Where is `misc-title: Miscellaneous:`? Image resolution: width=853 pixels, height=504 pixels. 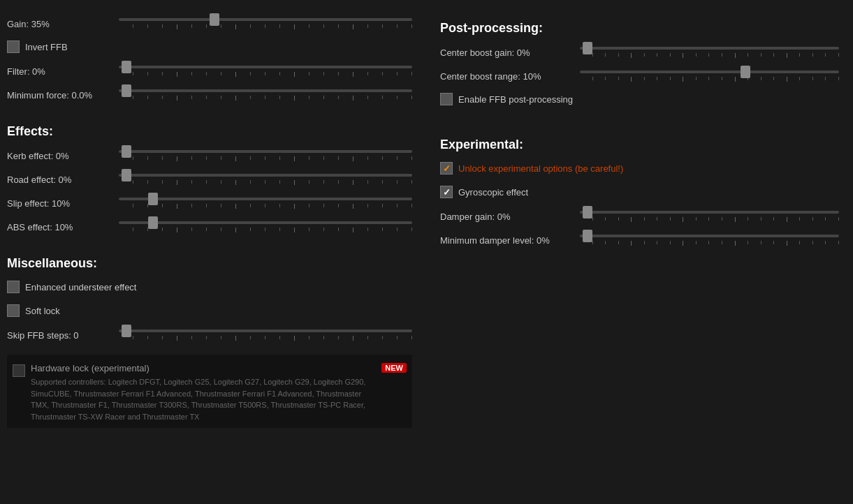
misc-title: Miscellaneous: is located at coordinates (210, 264).